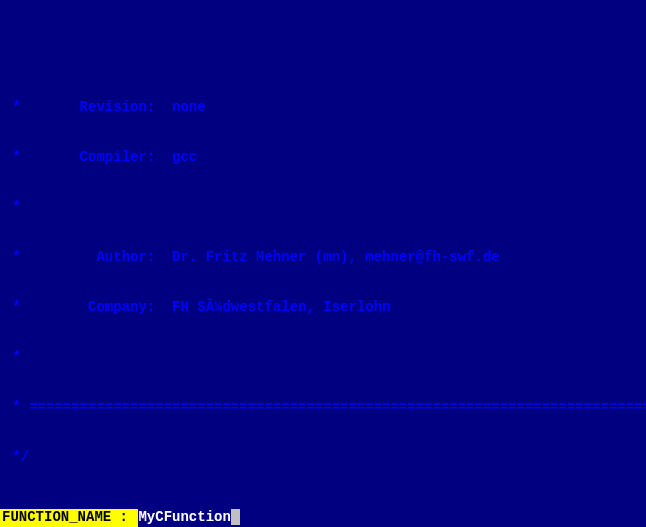  What do you see at coordinates (184, 518) in the screenshot?
I see `prompt-input: MyCFunction` at bounding box center [184, 518].